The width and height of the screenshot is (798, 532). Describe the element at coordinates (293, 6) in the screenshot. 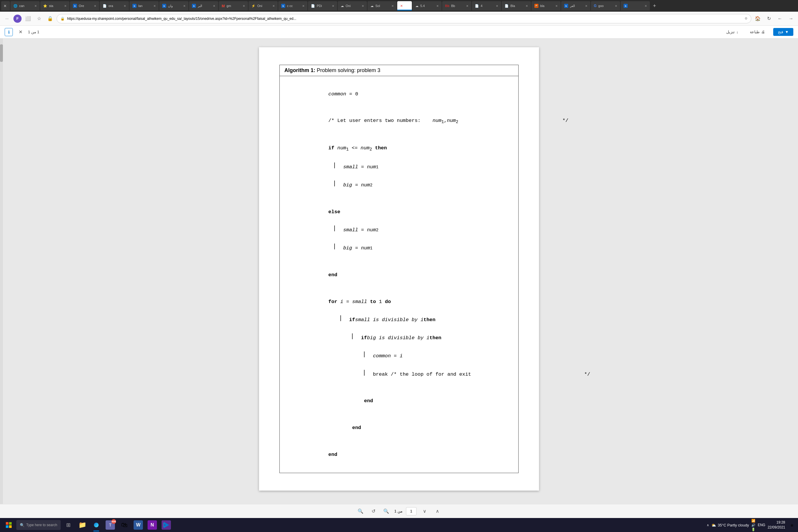

I see `tab-ccc: b c cc ✕` at that location.